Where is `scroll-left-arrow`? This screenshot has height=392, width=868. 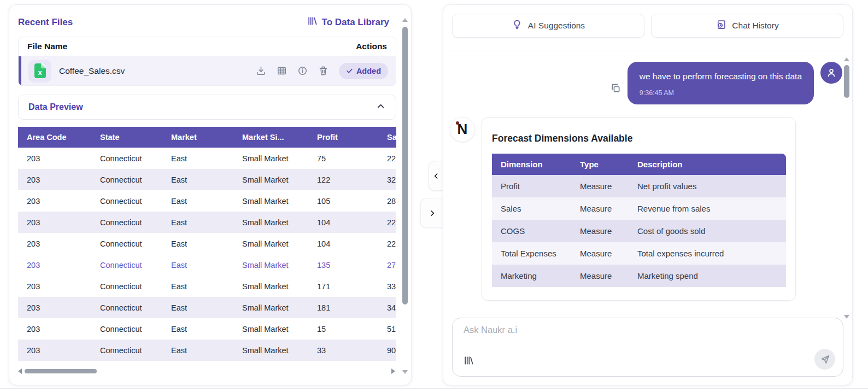 scroll-left-arrow is located at coordinates (20, 371).